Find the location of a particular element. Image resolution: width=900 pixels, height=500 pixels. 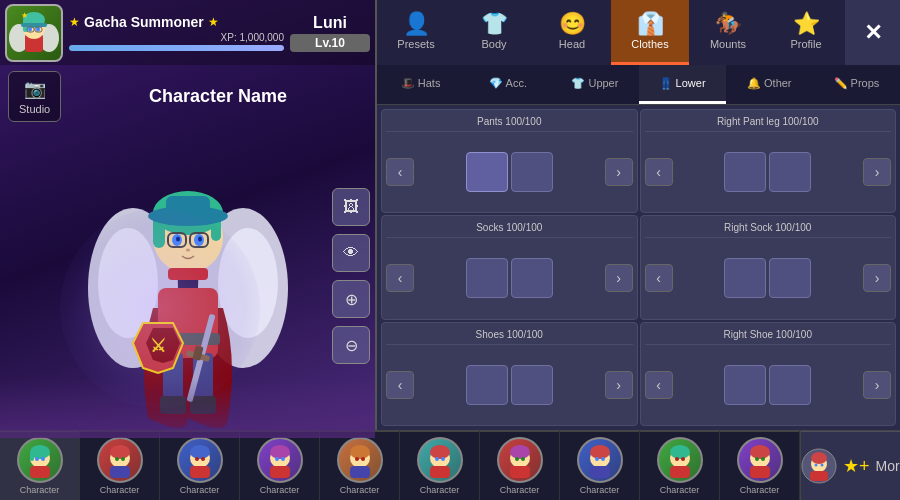

char-slot-5: Character is located at coordinates (360, 466).